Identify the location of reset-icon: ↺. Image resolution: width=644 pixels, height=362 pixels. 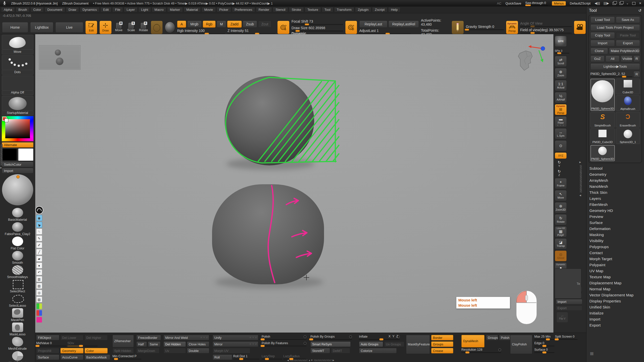
(640, 11).